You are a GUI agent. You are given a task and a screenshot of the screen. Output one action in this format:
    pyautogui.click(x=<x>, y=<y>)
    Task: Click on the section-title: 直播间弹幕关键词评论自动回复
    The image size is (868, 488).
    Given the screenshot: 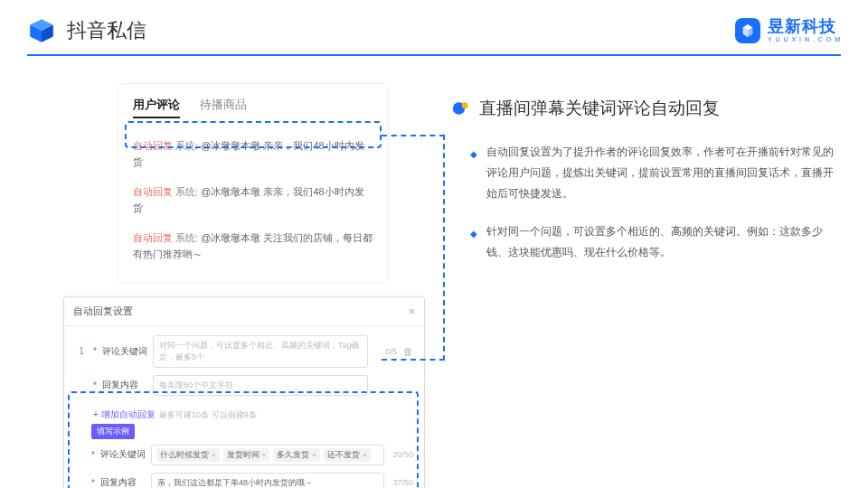 What is the action you would take?
    pyautogui.click(x=599, y=108)
    